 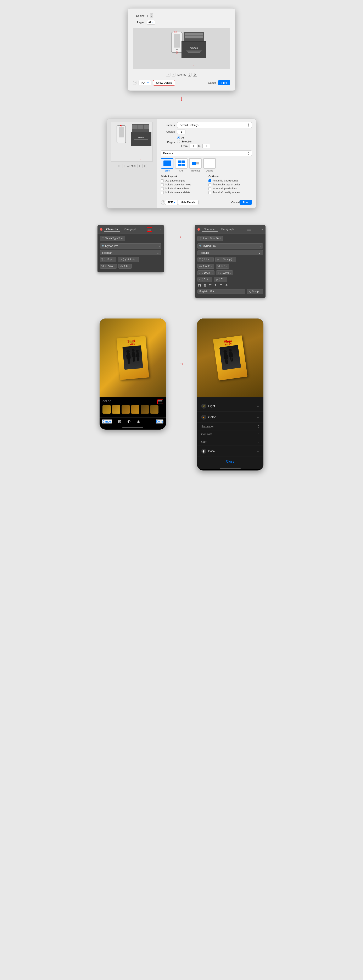 What do you see at coordinates (230, 253) in the screenshot?
I see `style-select-2: Regular ⌄` at bounding box center [230, 253].